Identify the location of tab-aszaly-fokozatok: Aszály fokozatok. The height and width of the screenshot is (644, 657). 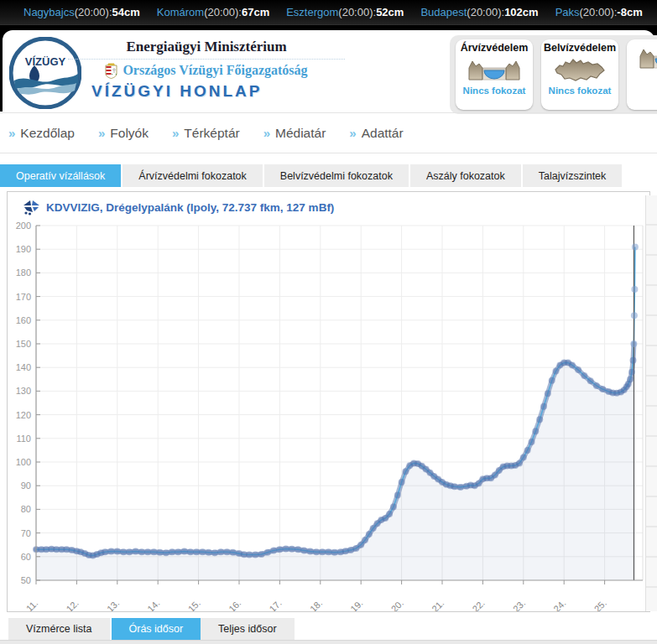
(466, 176).